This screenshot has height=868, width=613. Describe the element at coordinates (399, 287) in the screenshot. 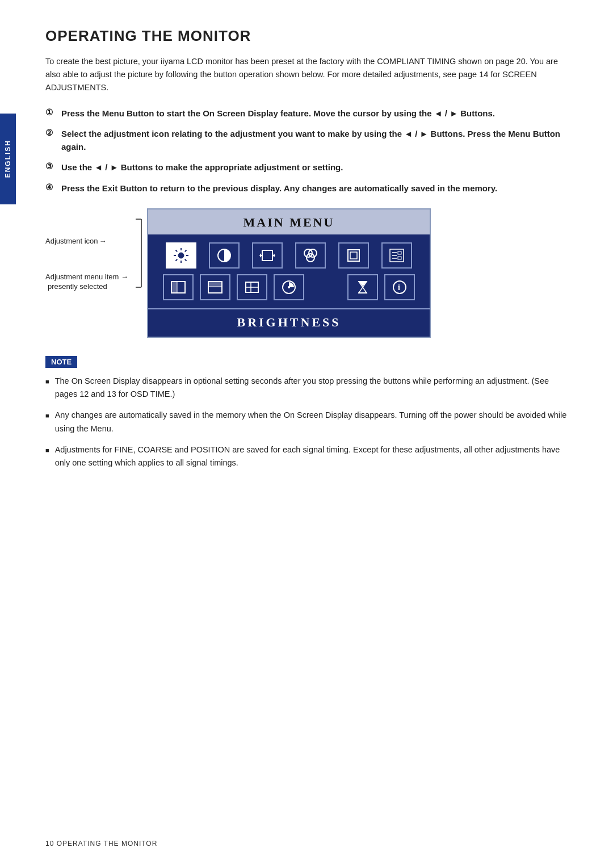

I see `svg-text: i` at that location.